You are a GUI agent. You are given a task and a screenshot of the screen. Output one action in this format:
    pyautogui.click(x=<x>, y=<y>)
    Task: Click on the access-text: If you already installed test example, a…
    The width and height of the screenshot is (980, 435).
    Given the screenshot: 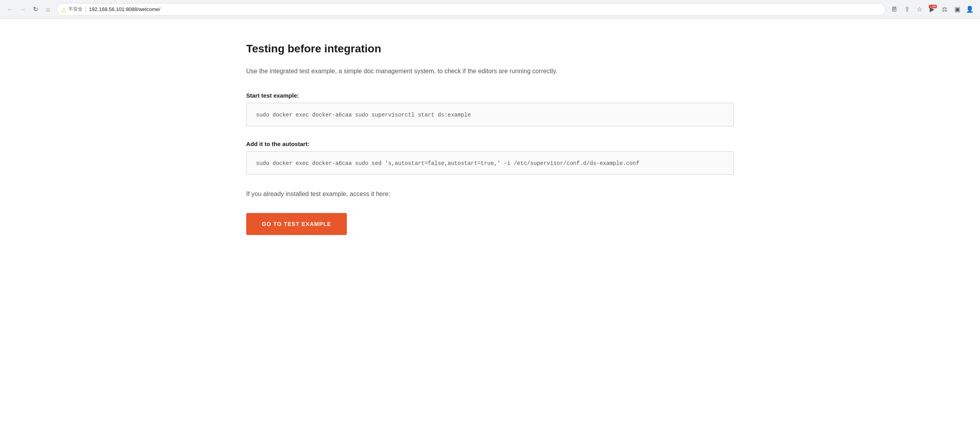 What is the action you would take?
    pyautogui.click(x=490, y=194)
    